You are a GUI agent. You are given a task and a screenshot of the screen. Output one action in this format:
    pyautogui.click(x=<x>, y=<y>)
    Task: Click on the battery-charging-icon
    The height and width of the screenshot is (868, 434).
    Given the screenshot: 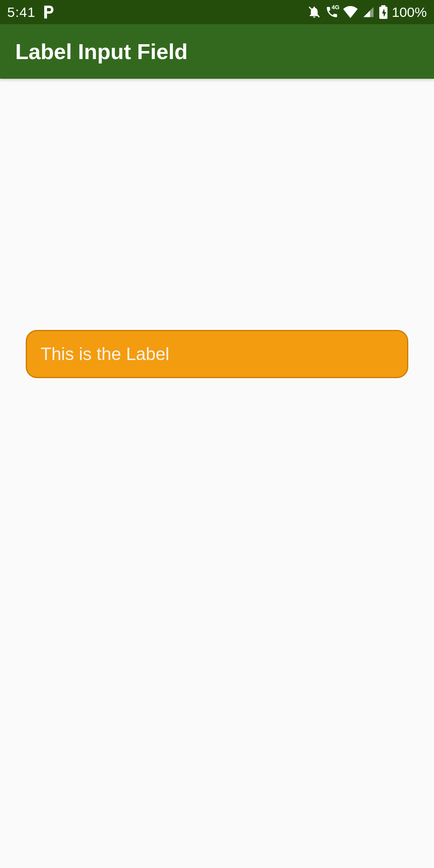 What is the action you would take?
    pyautogui.click(x=383, y=12)
    